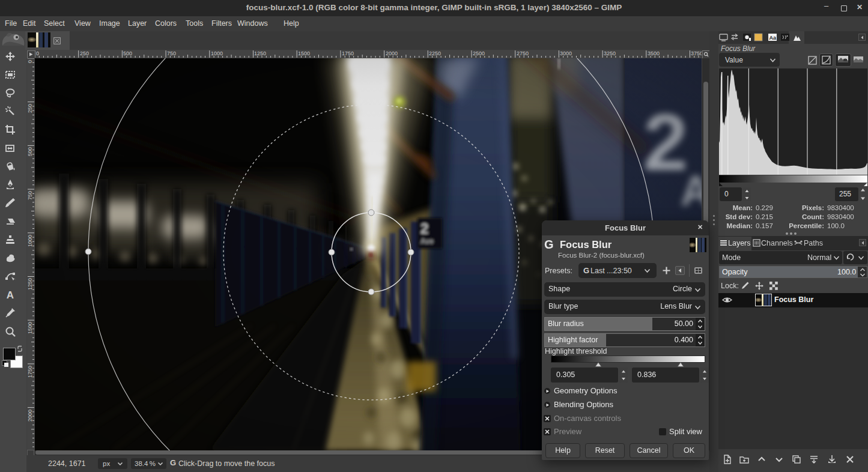 This screenshot has width=868, height=472. Describe the element at coordinates (479, 53) in the screenshot. I see `svg-text: 2500` at that location.